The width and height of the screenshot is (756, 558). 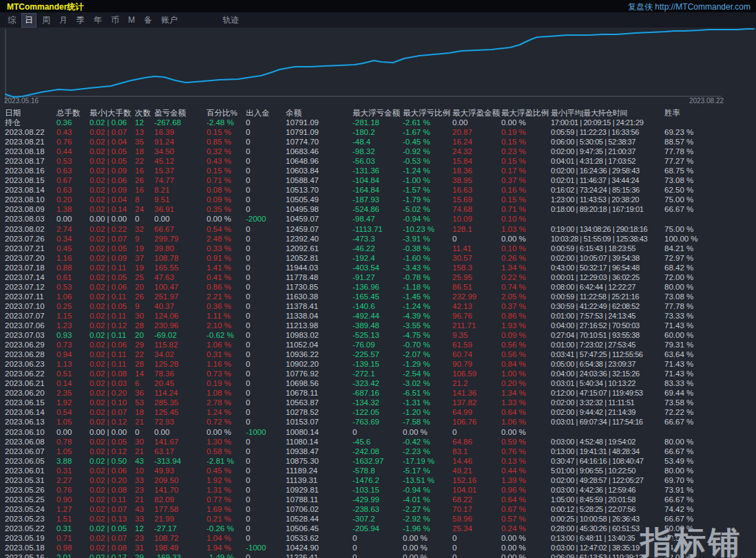 I want to click on table-row: 2023.07.140.610.02 | 0.052547.630.41 %01…, so click(x=378, y=277).